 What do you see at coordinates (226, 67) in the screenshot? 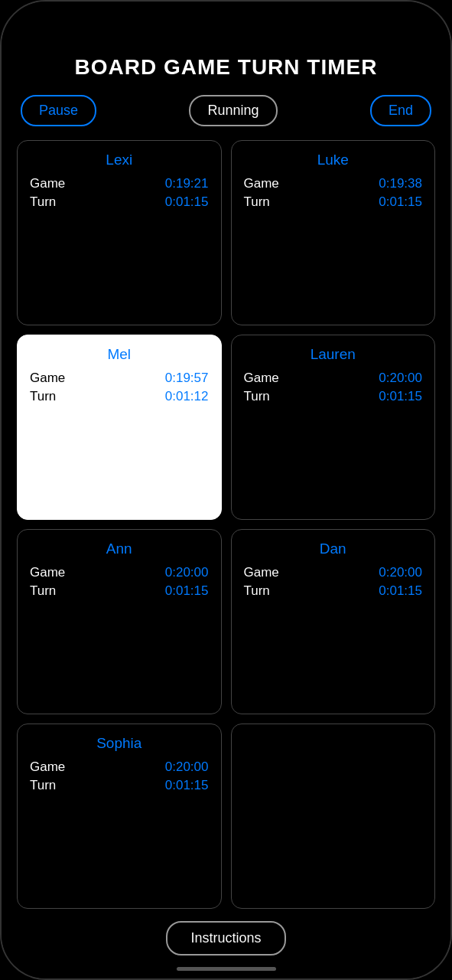
I see `app-title: BOARD GAME TURN TIMER` at bounding box center [226, 67].